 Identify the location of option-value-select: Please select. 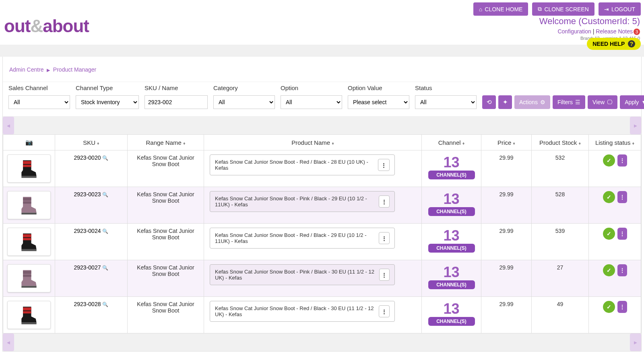
(378, 102).